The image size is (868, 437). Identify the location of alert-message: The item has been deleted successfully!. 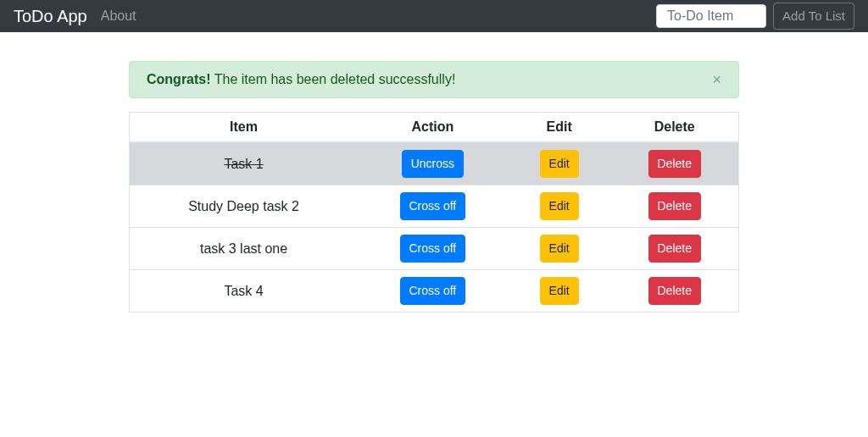
(334, 80).